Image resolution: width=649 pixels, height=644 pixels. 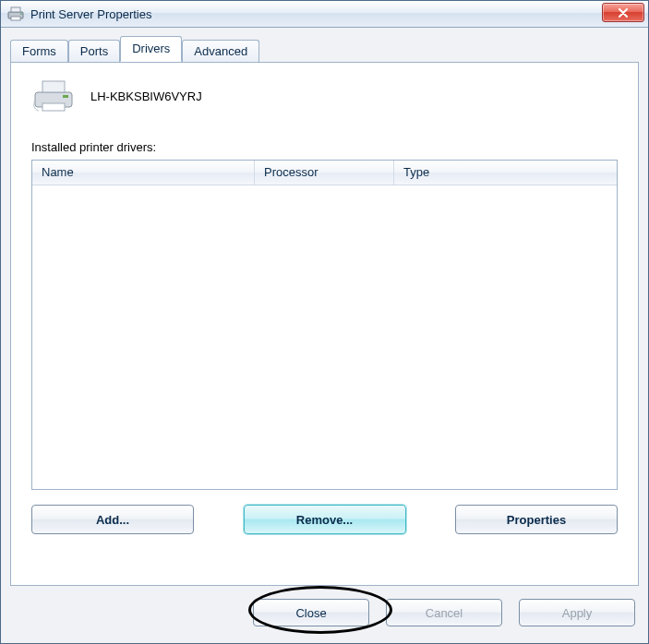 I want to click on tab-advanced: Advanced, so click(x=221, y=52).